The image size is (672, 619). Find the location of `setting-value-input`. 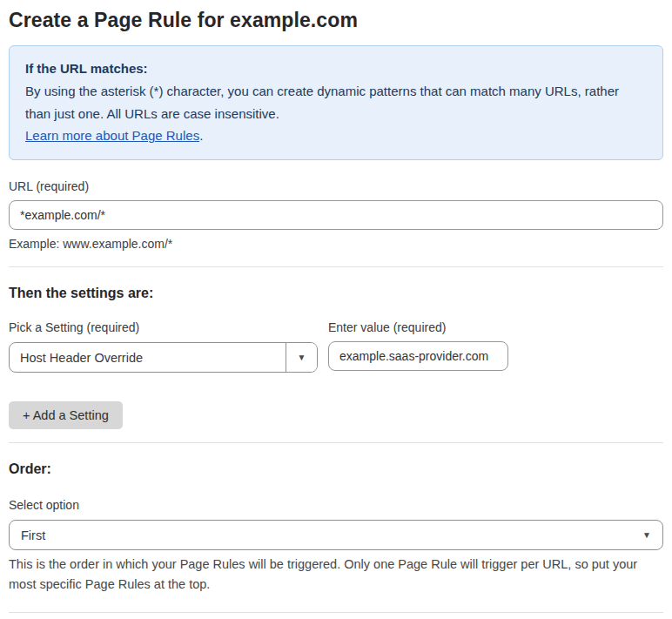

setting-value-input is located at coordinates (418, 356).